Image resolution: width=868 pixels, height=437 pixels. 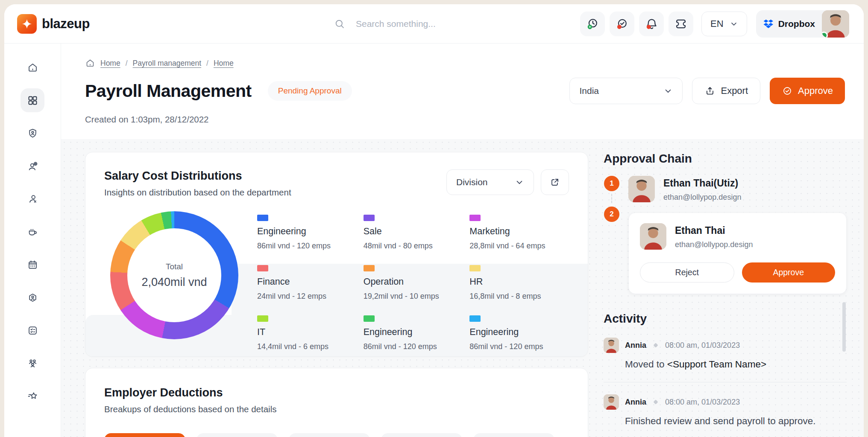 I want to click on deduction-tab: HI, so click(x=329, y=435).